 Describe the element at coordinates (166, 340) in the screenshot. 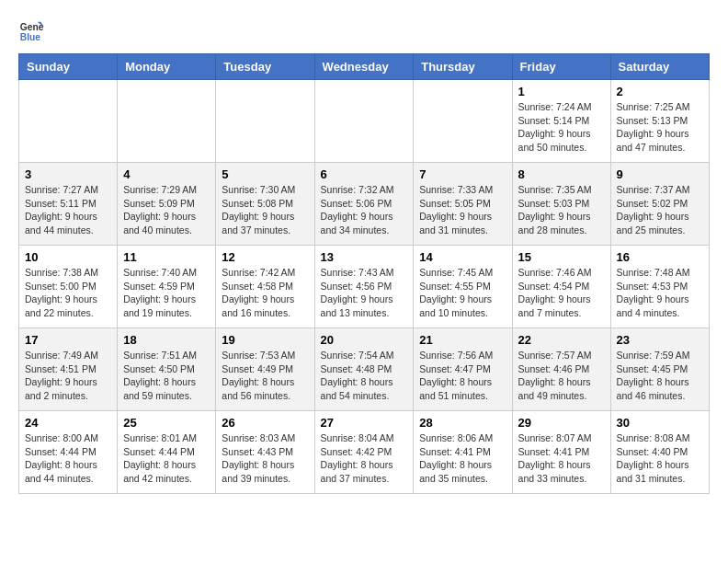

I see `day-number: 18` at that location.